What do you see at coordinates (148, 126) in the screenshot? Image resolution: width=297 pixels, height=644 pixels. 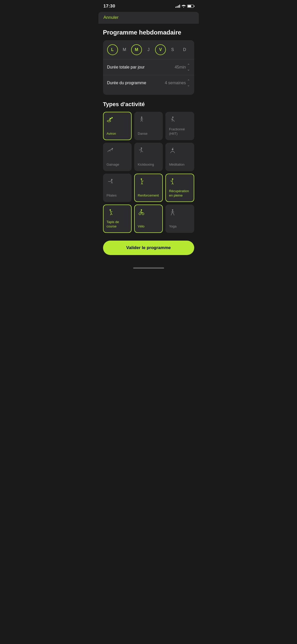 I see `activity-danse: Danse` at bounding box center [148, 126].